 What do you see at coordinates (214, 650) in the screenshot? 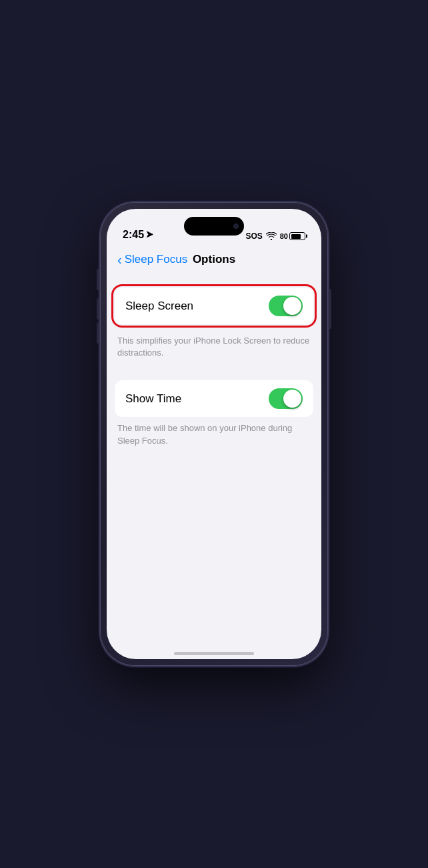
I see `home-indicator` at bounding box center [214, 650].